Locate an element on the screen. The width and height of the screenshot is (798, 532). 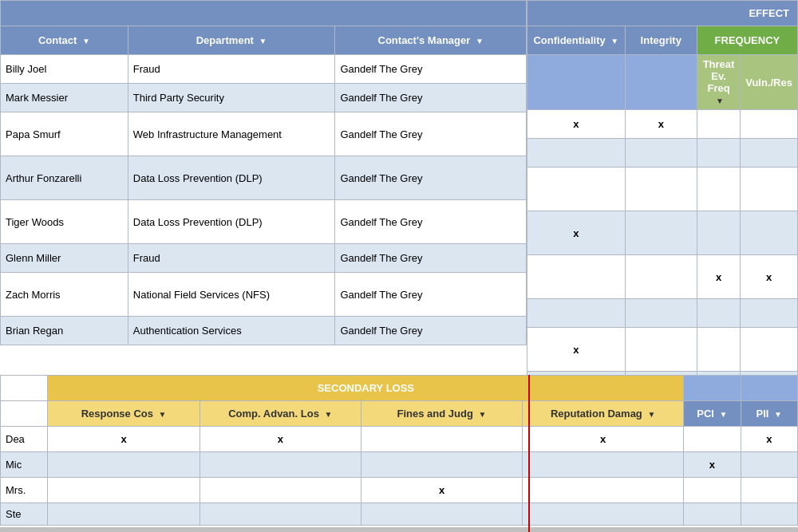
table-row: Mic x is located at coordinates (399, 465).